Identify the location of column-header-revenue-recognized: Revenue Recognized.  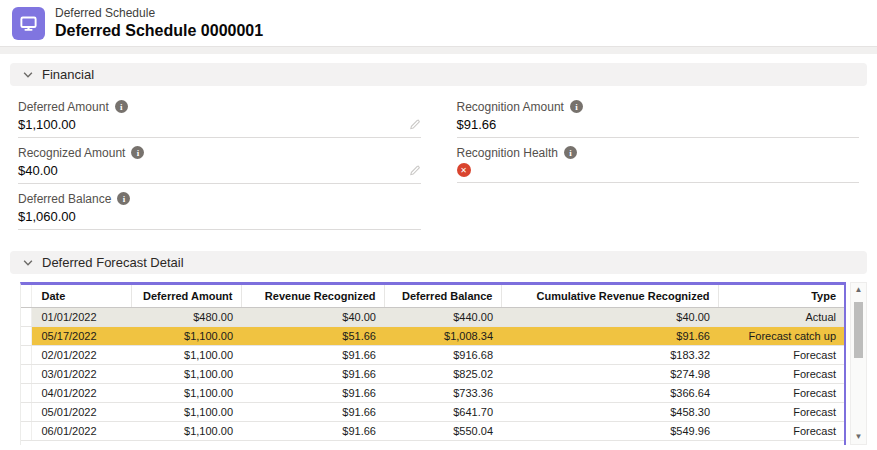
(312, 296).